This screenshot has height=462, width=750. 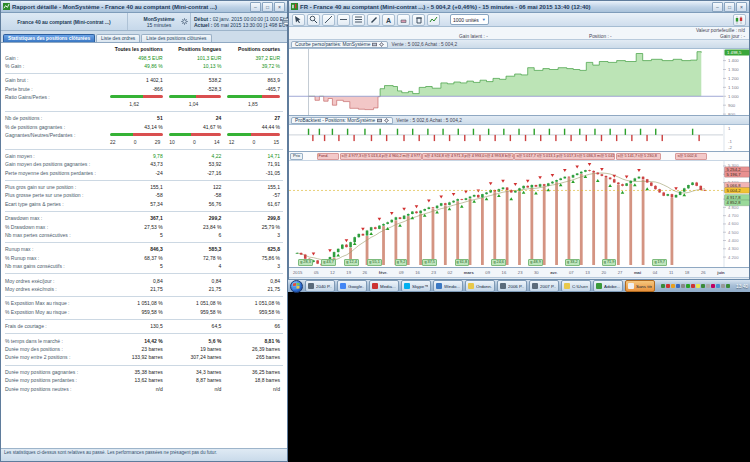 What do you see at coordinates (314, 20) in the screenshot?
I see `zoom-icon` at bounding box center [314, 20].